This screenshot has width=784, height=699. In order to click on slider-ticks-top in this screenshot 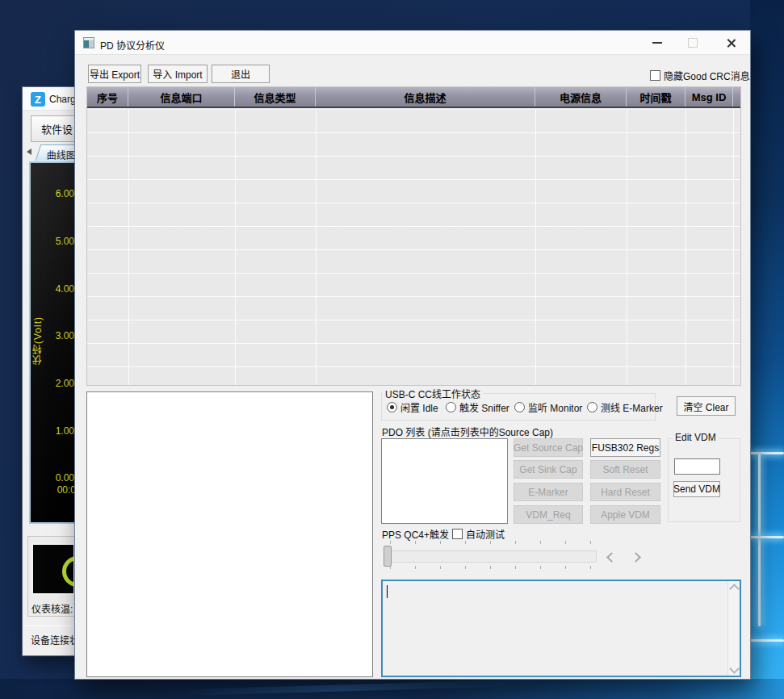, I will do `click(492, 542)`.